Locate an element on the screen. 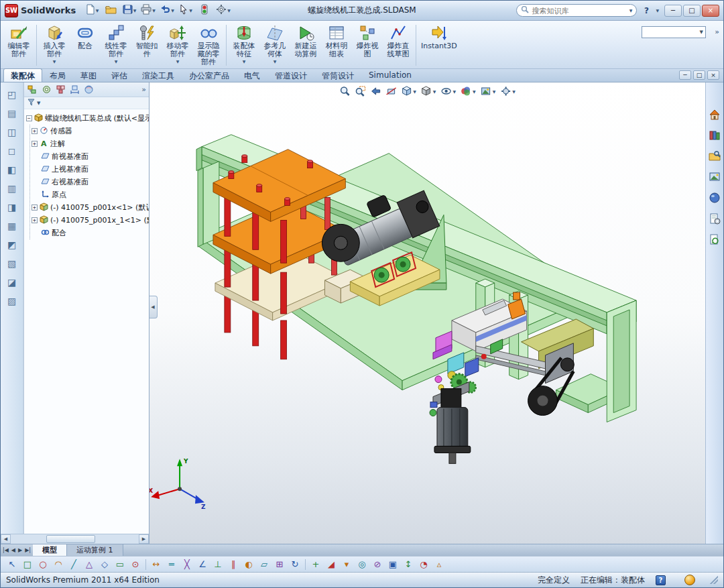 This screenshot has width=724, height=588. tab-tubing: 管筒设计 is located at coordinates (338, 75).